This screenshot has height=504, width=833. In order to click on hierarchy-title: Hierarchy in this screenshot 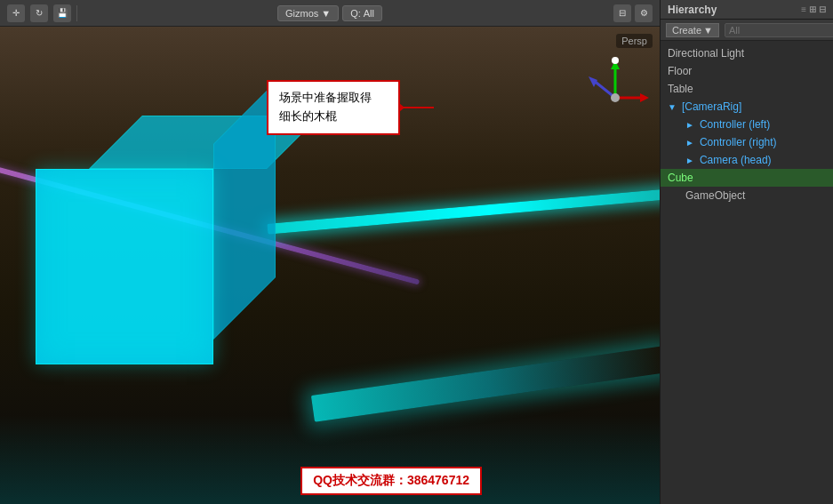, I will do `click(692, 10)`.